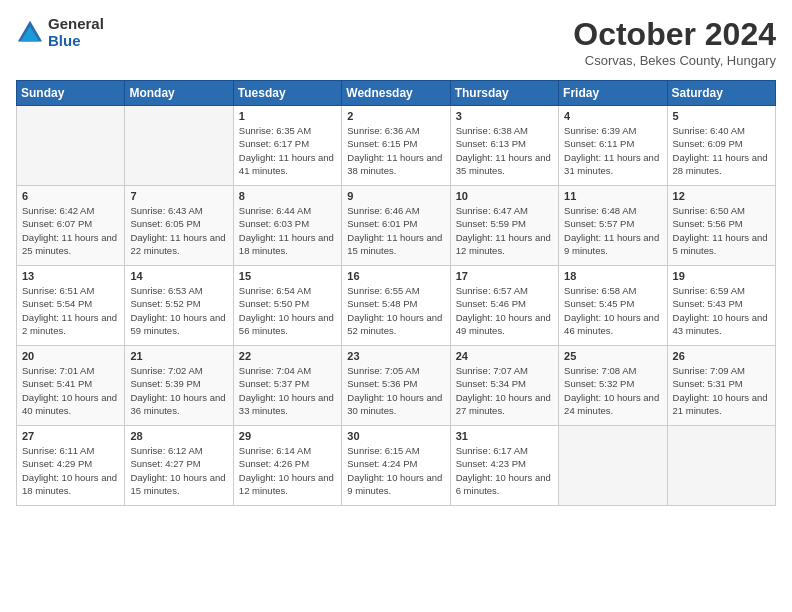  Describe the element at coordinates (396, 146) in the screenshot. I see `calendar-week-1: 1Sunrise: 6:35 AM Sunset: 6:17 PM Daylig…` at that location.